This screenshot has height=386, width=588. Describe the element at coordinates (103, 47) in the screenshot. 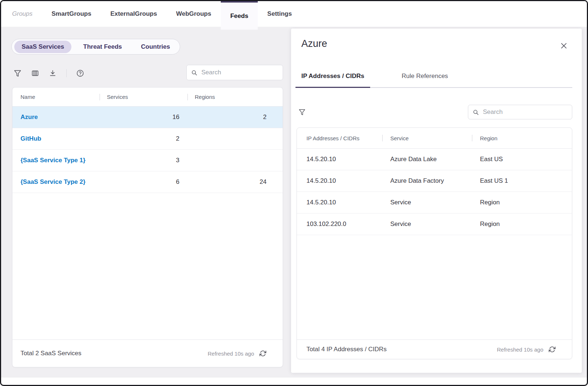

I see `segment-label: Threat Feeds` at that location.